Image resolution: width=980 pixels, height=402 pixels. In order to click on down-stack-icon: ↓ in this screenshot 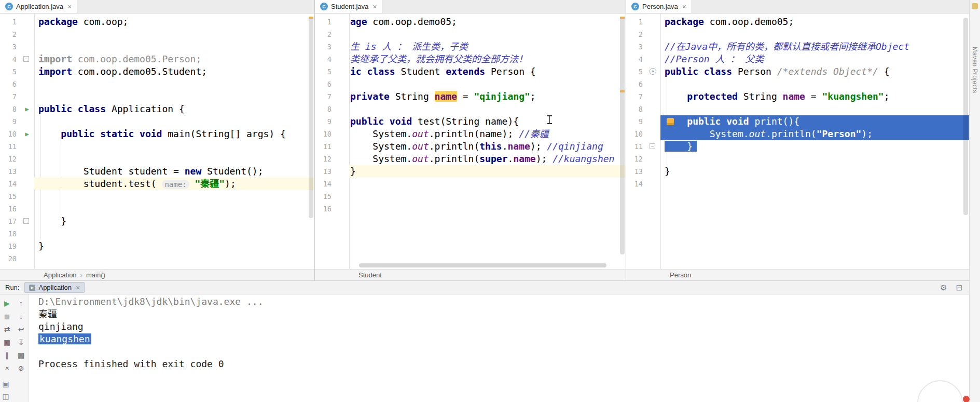, I will do `click(21, 316)`.